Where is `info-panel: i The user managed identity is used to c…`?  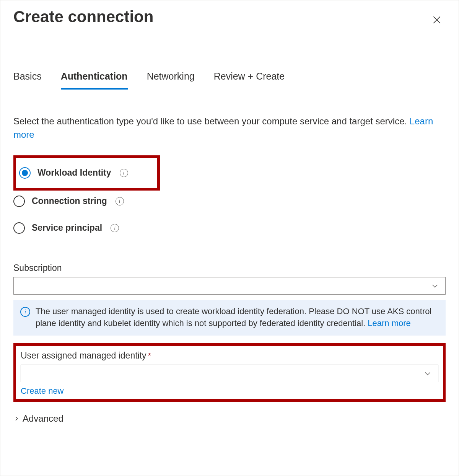 info-panel: i The user managed identity is used to c… is located at coordinates (230, 318).